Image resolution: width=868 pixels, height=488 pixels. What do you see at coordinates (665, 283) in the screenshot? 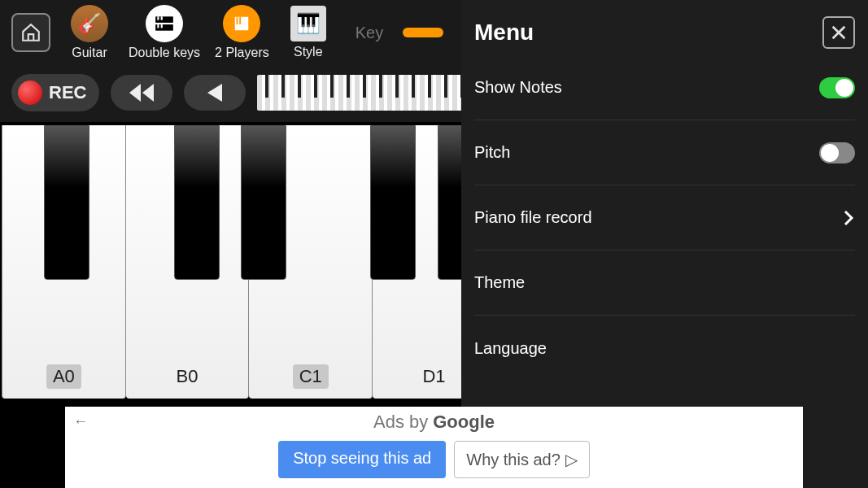
I see `menu-item-theme: Theme` at bounding box center [665, 283].